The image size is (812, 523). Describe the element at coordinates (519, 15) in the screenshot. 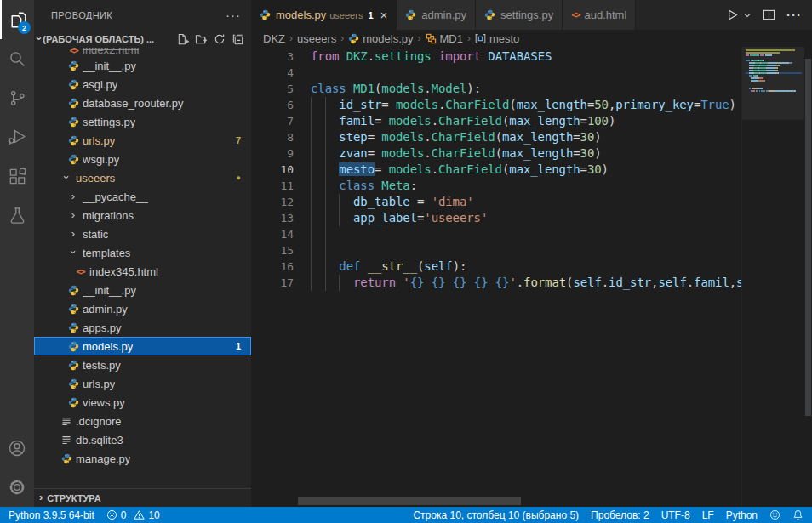

I see `tab-settings.py: settings.py` at that location.